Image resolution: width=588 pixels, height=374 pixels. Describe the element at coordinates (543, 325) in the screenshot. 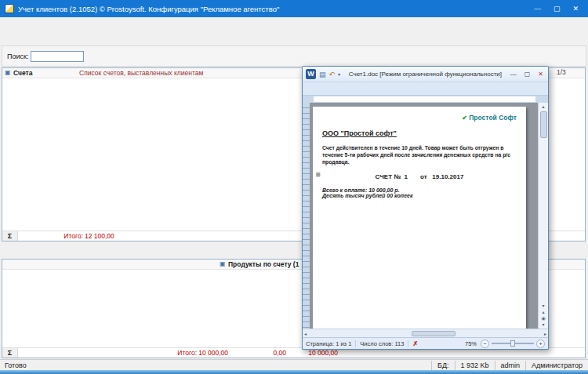

I see `next-page-icon: ▾` at that location.